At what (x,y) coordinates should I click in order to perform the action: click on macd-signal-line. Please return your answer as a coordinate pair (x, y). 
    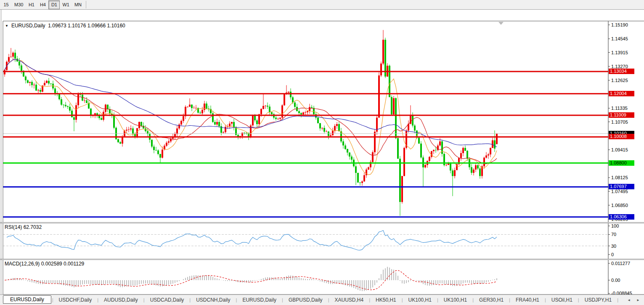
    Looking at the image, I should click on (251, 280).